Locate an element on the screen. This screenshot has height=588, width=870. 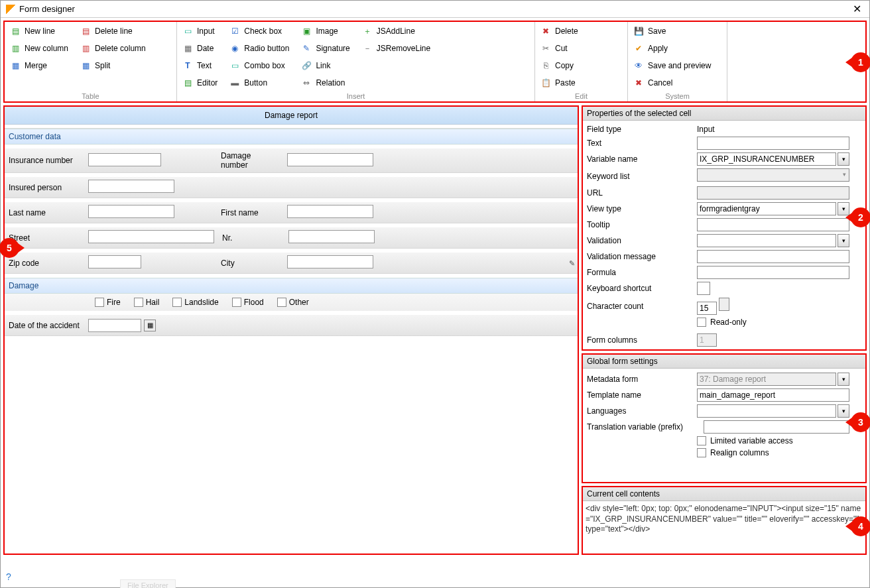
checkbox-button: ☑Check box is located at coordinates (259, 31).